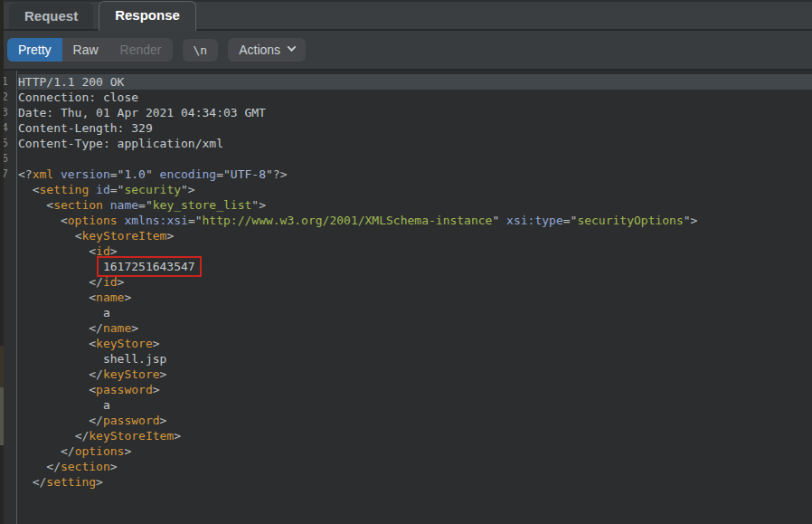 This screenshot has height=524, width=812. What do you see at coordinates (34, 50) in the screenshot?
I see `view-mode-pretty-button: Pretty` at bounding box center [34, 50].